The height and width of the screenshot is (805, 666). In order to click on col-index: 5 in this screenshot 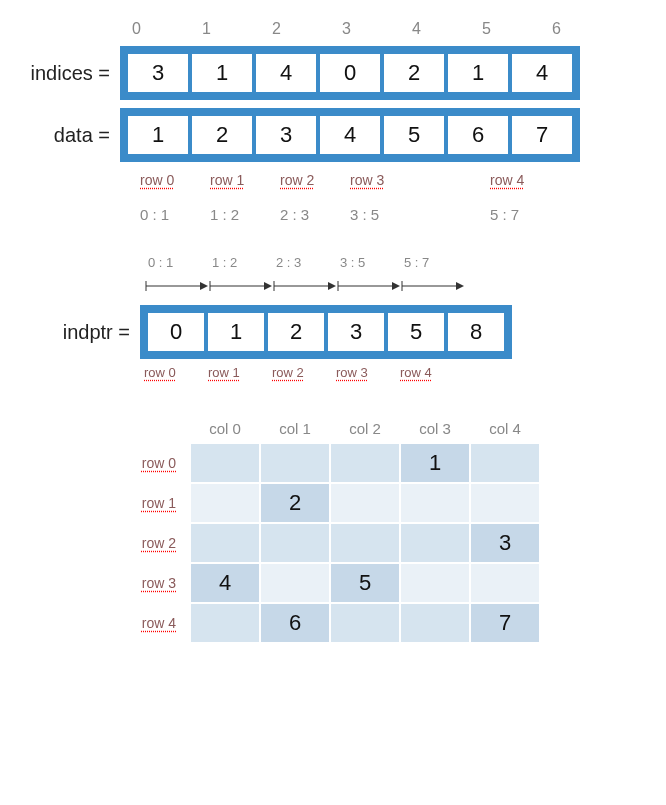, I will do `click(515, 29)`.